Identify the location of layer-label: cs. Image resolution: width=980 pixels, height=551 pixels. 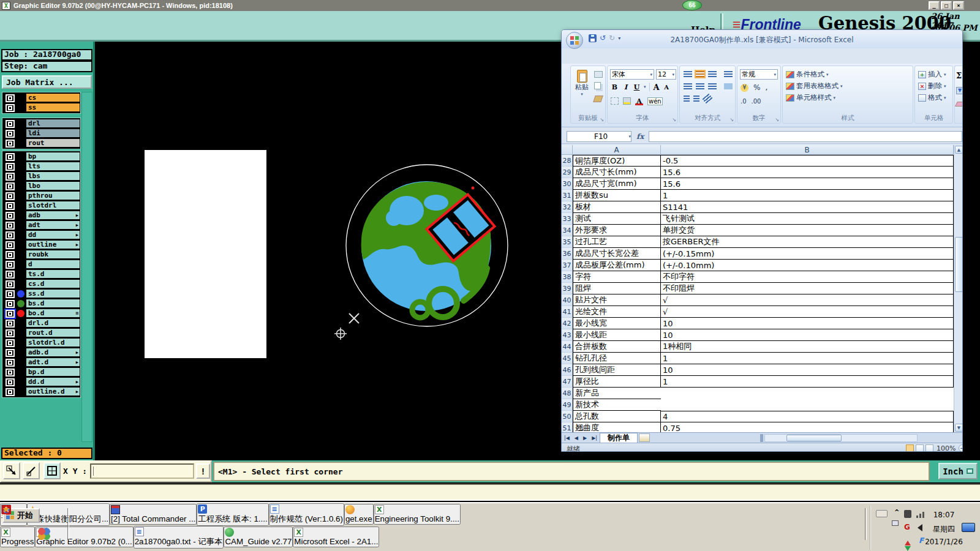
(53, 98).